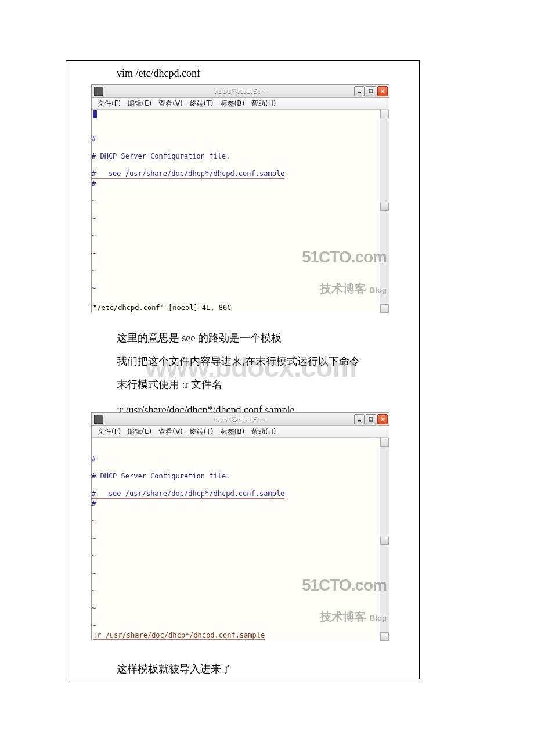 The height and width of the screenshot is (756, 534). Describe the element at coordinates (162, 308) in the screenshot. I see `vim-status-line: "/etc/dhcpd.conf" [noeol] 4L, 86C` at that location.